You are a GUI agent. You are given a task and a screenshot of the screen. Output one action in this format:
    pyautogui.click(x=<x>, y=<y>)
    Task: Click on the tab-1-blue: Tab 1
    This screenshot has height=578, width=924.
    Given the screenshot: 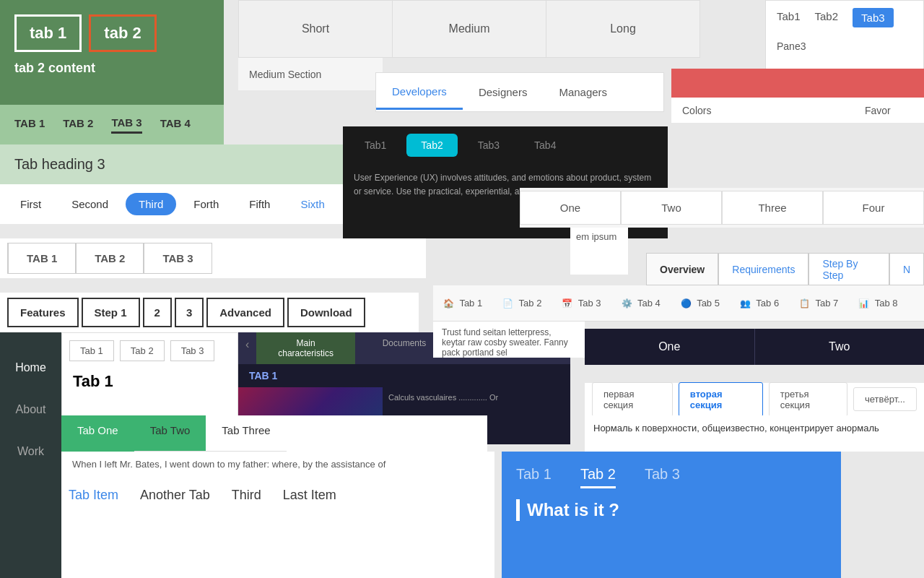 What is the action you would take?
    pyautogui.click(x=534, y=477)
    